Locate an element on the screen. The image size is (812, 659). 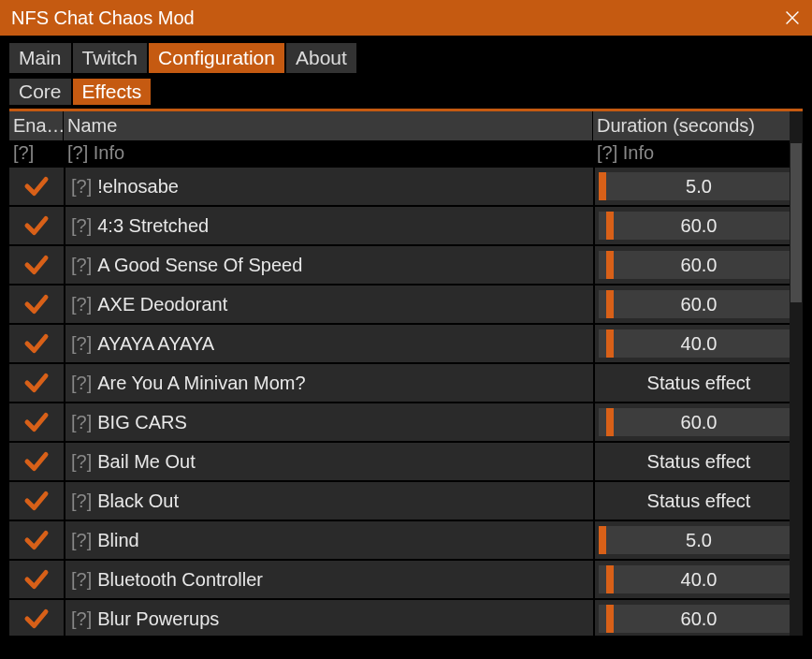
duration-value: 40.0 is located at coordinates (700, 344).